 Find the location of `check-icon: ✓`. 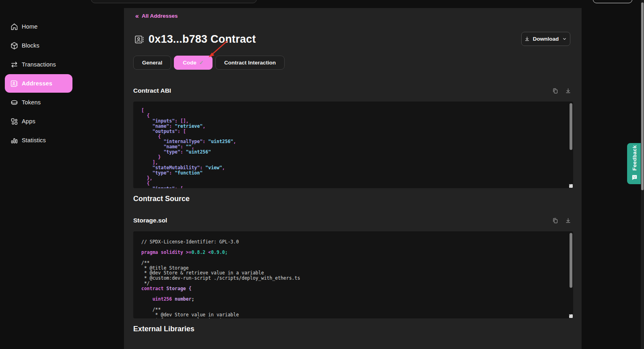

check-icon: ✓ is located at coordinates (201, 63).